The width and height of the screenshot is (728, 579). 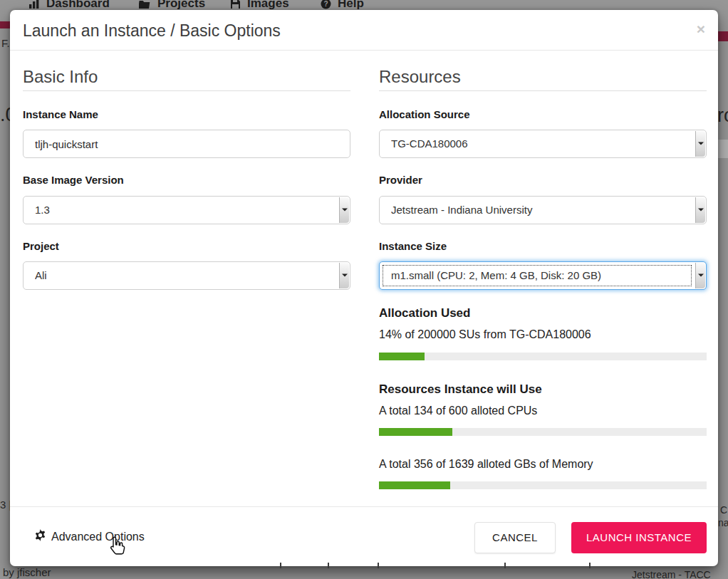 I want to click on modal-title: Launch an Instance / Basic Options, so click(x=152, y=31).